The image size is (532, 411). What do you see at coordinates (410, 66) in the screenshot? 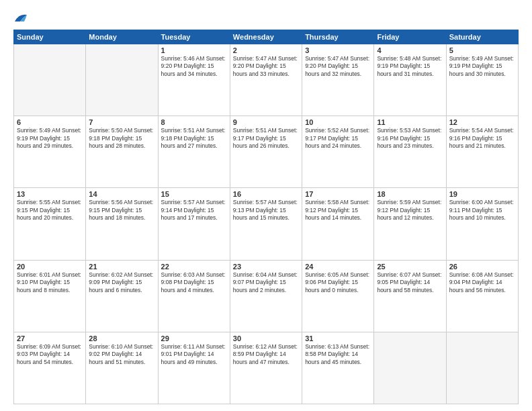
I see `day-info: Sunrise: 5:48 AM Sunset: 9:19 PM Dayligh…` at bounding box center [410, 66].